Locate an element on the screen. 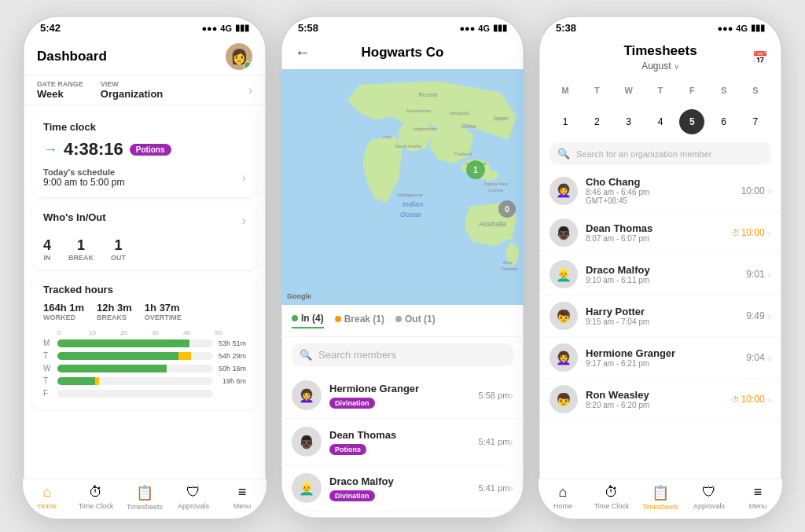 The width and height of the screenshot is (805, 532). date-range-value: Week is located at coordinates (60, 94).